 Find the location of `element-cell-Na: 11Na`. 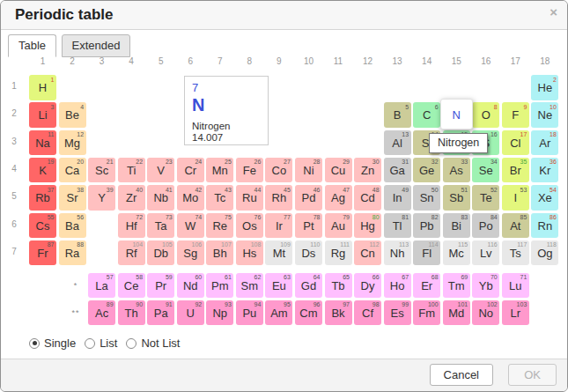

element-cell-Na: 11Na is located at coordinates (42, 143).